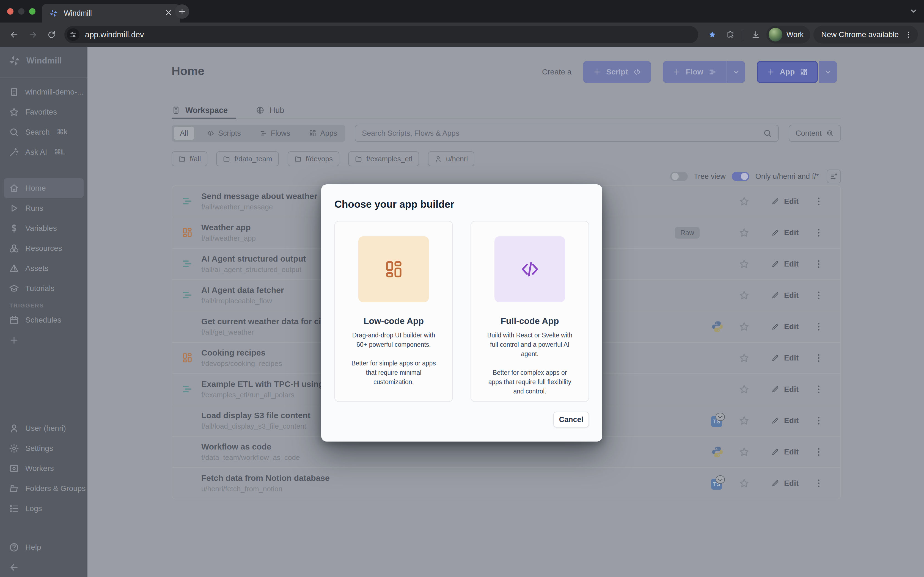 This screenshot has height=577, width=924. What do you see at coordinates (184, 133) in the screenshot?
I see `segment-option: All` at bounding box center [184, 133].